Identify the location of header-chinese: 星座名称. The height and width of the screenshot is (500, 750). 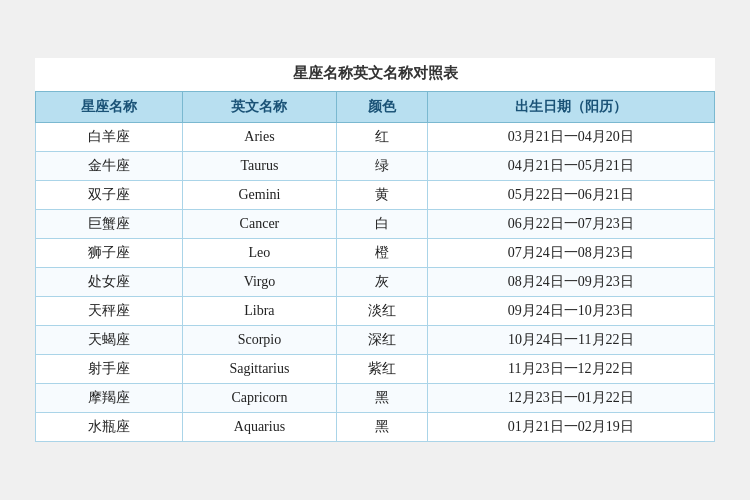
(110, 108).